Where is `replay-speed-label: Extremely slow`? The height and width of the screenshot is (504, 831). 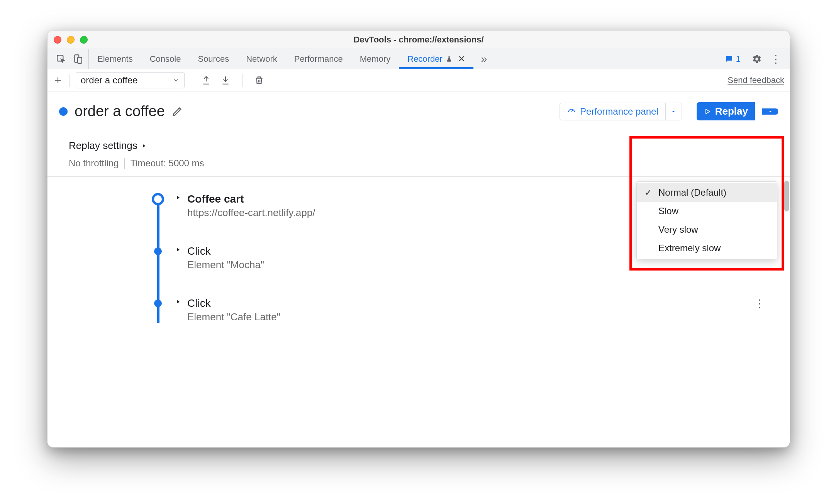
replay-speed-label: Extremely slow is located at coordinates (690, 248).